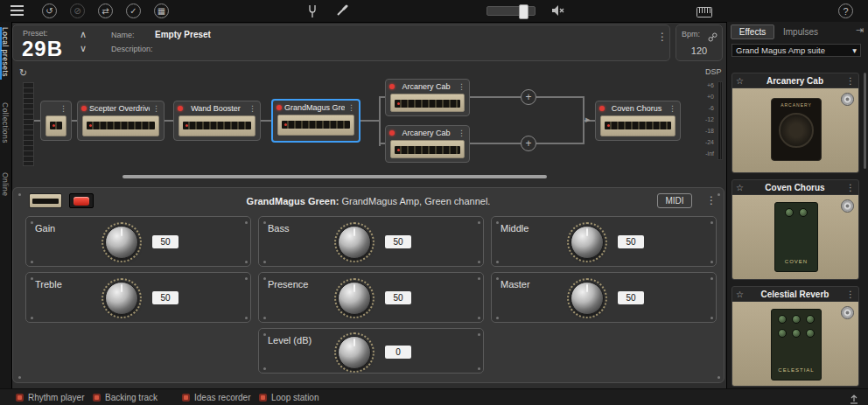 Image resolution: width=868 pixels, height=405 pixels. I want to click on backing-track-button: Backing track, so click(125, 397).